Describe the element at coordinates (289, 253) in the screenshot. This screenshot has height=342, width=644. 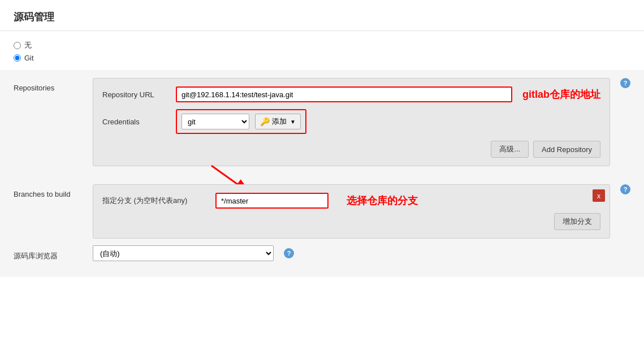
I see `source-browser-help-icon: ?` at that location.